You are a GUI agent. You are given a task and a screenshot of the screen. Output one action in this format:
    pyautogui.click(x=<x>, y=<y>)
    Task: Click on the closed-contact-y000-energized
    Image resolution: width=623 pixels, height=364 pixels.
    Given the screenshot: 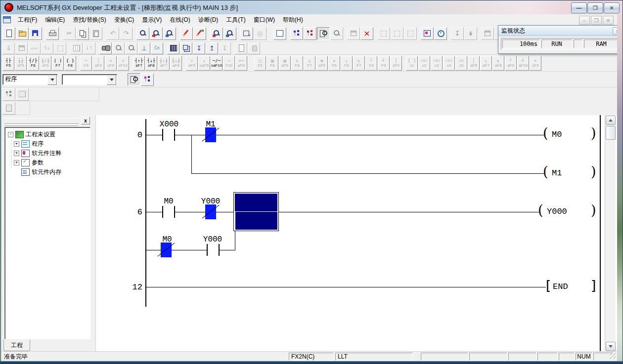 What is the action you would take?
    pyautogui.click(x=211, y=212)
    